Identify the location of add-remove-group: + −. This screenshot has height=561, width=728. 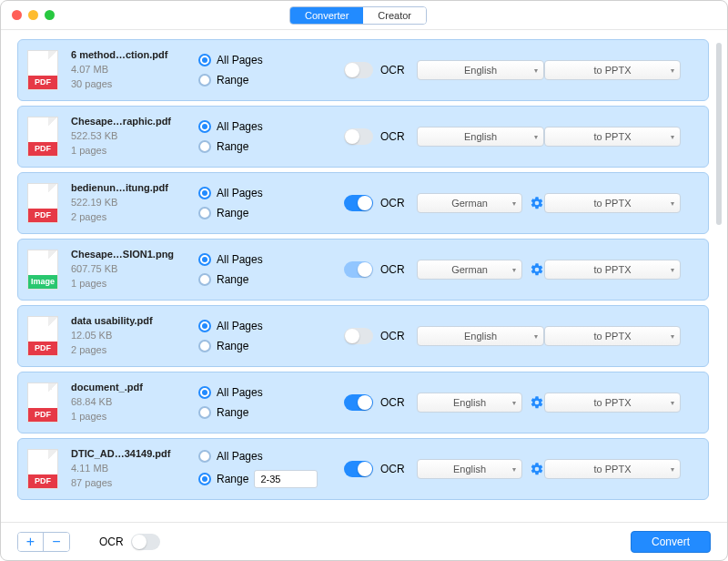
(44, 542).